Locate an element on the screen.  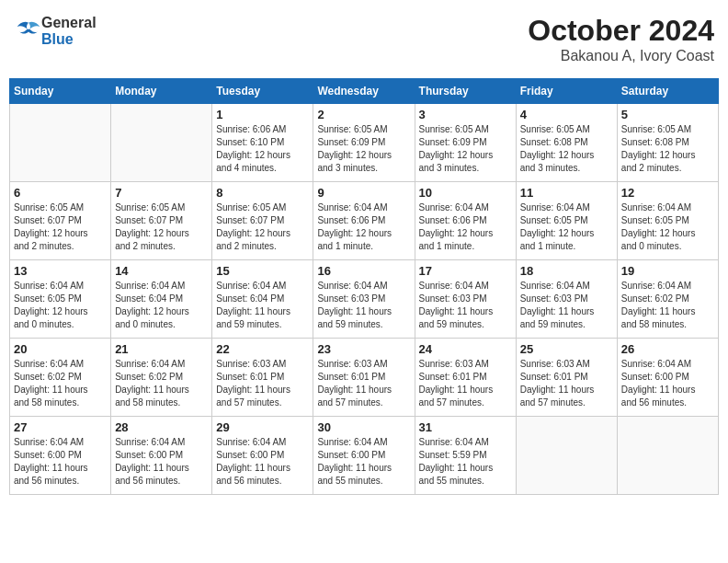
logo-general-text: General is located at coordinates (69, 22).